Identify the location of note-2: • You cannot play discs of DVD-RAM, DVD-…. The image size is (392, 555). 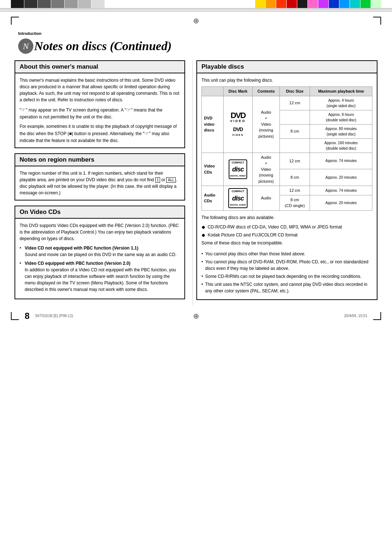
(287, 265).